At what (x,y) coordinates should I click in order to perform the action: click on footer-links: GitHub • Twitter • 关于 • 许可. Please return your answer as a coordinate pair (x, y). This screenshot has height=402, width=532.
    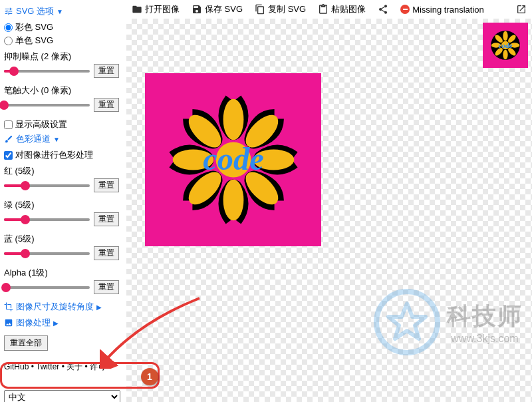
    Looking at the image, I should click on (61, 367).